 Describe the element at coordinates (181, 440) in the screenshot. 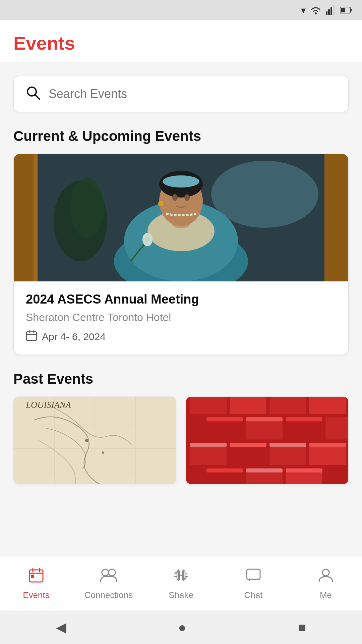

I see `past-events-grid: LOUISIANA` at that location.